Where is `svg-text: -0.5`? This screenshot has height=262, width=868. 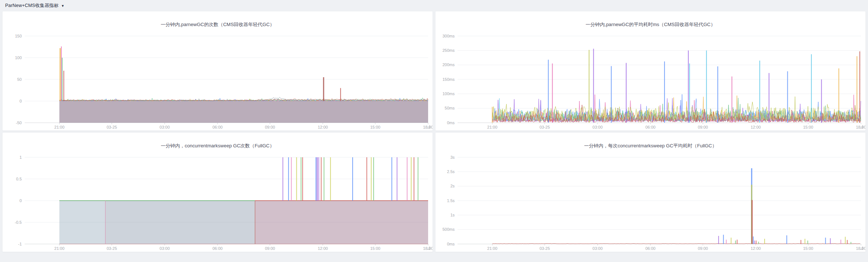 svg-text: -0.5 is located at coordinates (18, 222).